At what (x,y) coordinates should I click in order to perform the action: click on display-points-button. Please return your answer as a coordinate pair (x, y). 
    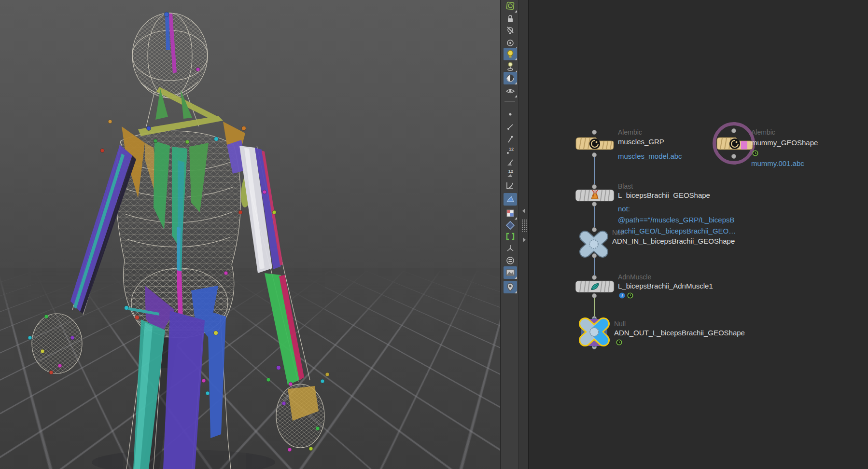
    Looking at the image, I should click on (510, 114).